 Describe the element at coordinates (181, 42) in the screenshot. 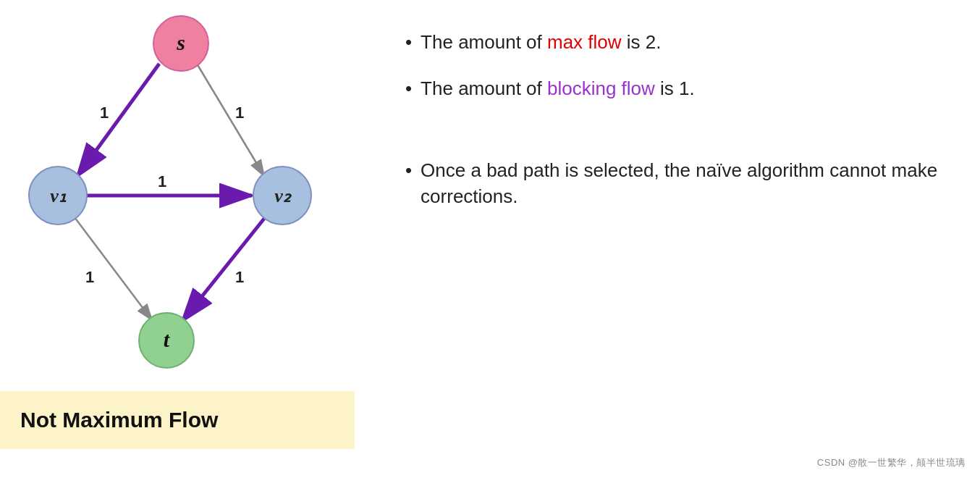

I see `node-s-label: s` at that location.